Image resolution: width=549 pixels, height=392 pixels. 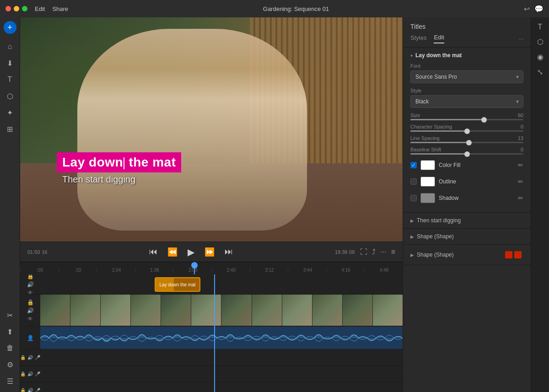 I want to click on menu-icon: ≡, so click(x=393, y=252).